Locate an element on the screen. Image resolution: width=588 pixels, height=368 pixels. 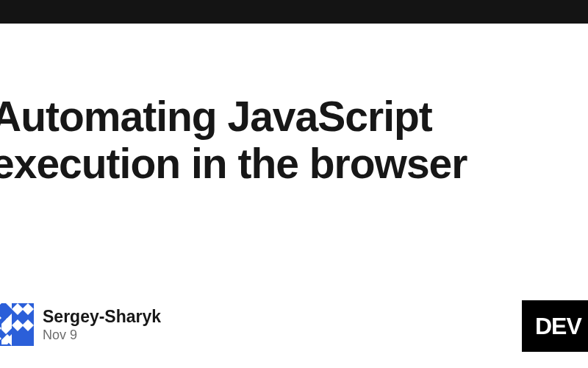
author-section: Sergey-Sharyk Nov 9 is located at coordinates (81, 325).